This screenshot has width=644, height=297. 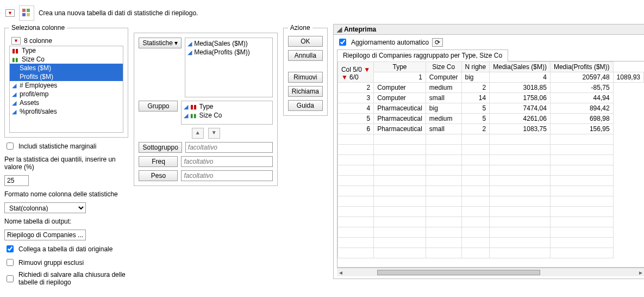 What do you see at coordinates (16, 41) in the screenshot?
I see `columns-menu-icon: ▼` at bounding box center [16, 41].